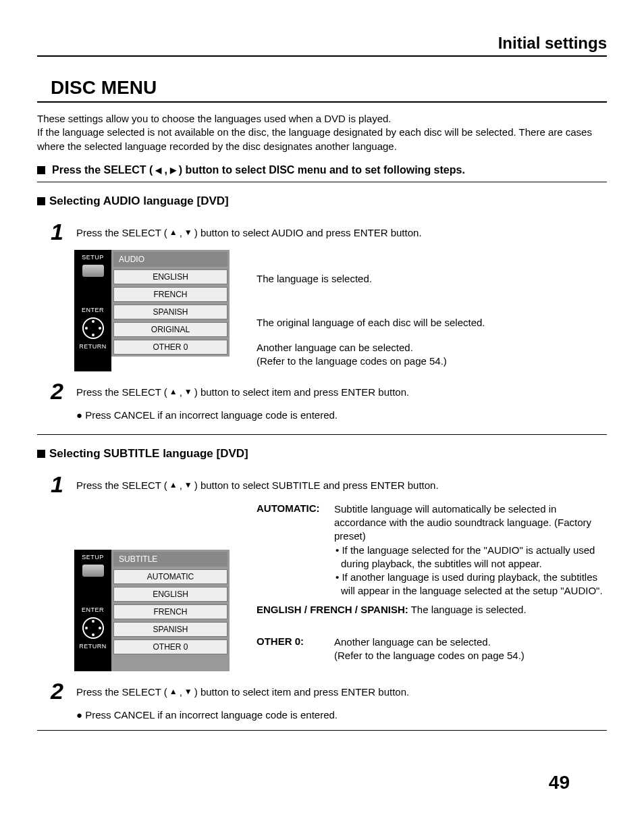 This screenshot has height=834, width=644. Describe the element at coordinates (322, 415) in the screenshot. I see `audio-cancel-note: ● Press CANCEL if an incorrect language …` at that location.